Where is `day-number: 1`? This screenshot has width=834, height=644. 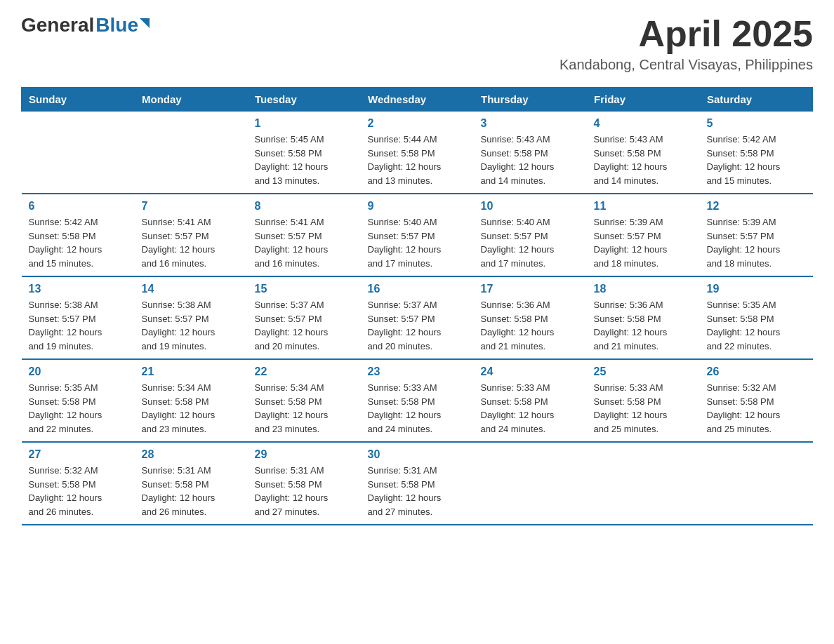 day-number: 1 is located at coordinates (305, 123).